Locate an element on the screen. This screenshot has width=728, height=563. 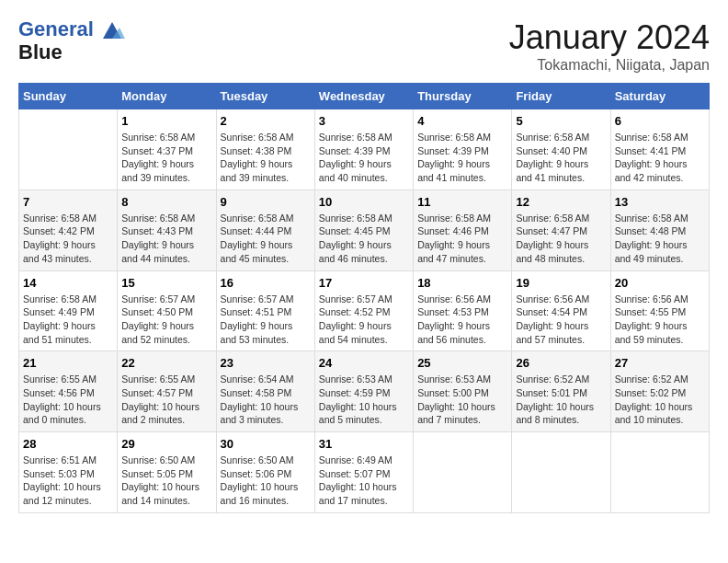
logo-icon is located at coordinates (112, 30).